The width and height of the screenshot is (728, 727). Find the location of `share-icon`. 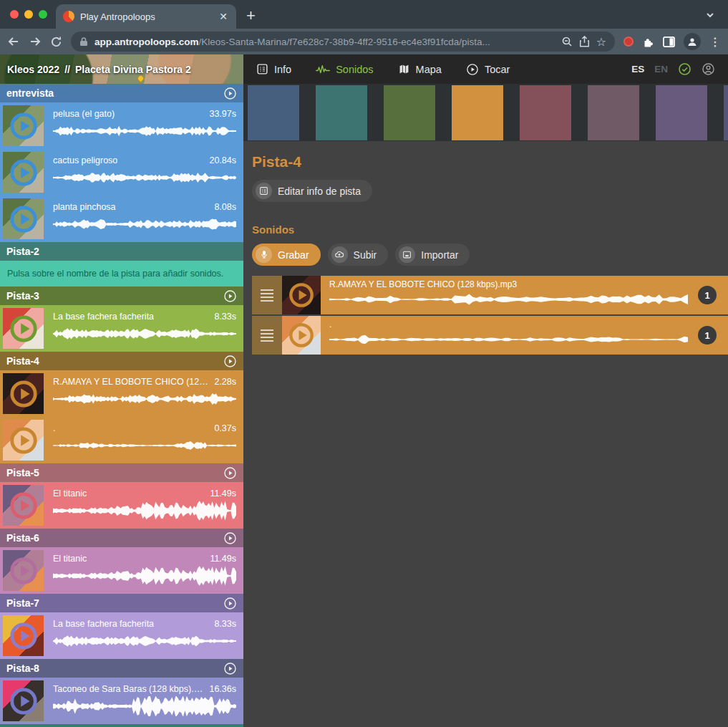

share-icon is located at coordinates (584, 42).